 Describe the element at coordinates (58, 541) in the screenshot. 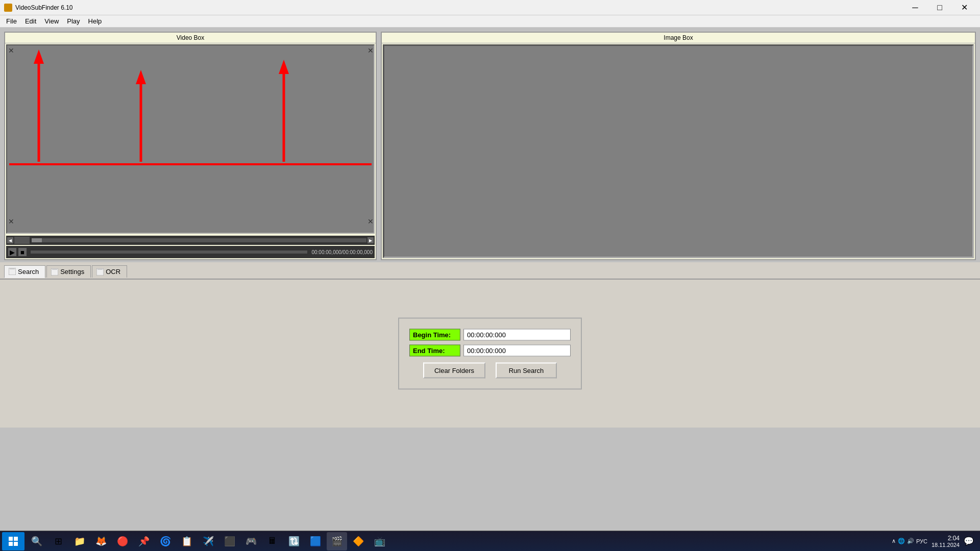

I see `taskbar-task-view-icon: ⊞` at that location.